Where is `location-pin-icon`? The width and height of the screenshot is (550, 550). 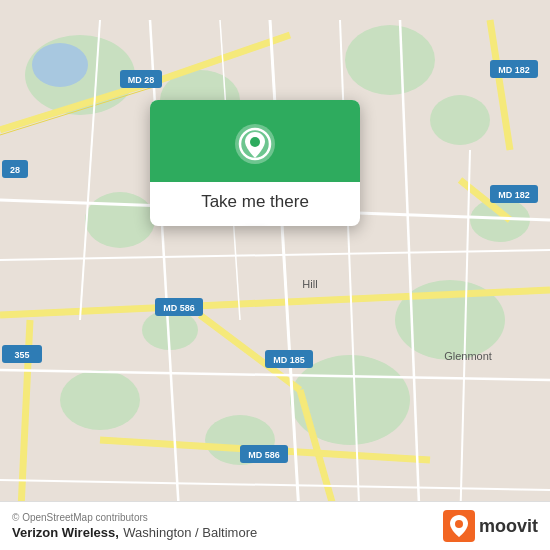
location-pin-icon is located at coordinates (255, 144).